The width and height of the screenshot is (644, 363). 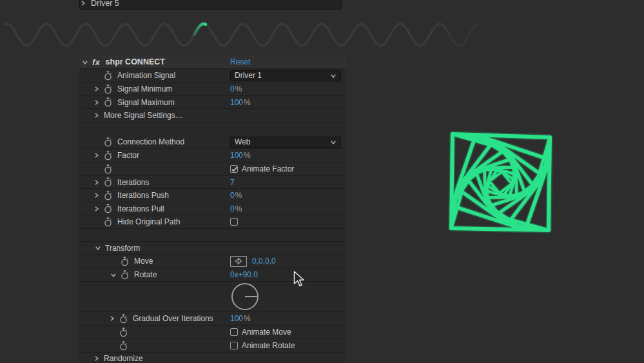 What do you see at coordinates (234, 169) in the screenshot?
I see `checkbox-animate-factor` at bounding box center [234, 169].